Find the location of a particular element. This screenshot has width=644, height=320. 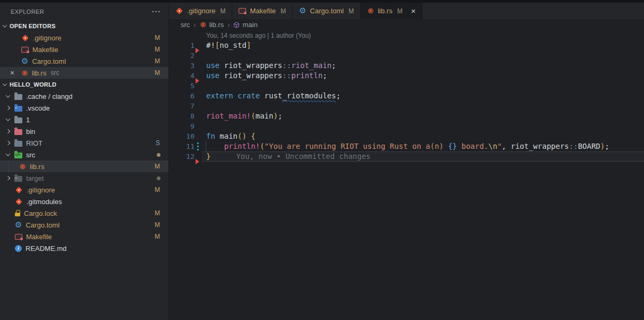

code-text: }You, now • Uncommitted changes is located at coordinates (288, 156).